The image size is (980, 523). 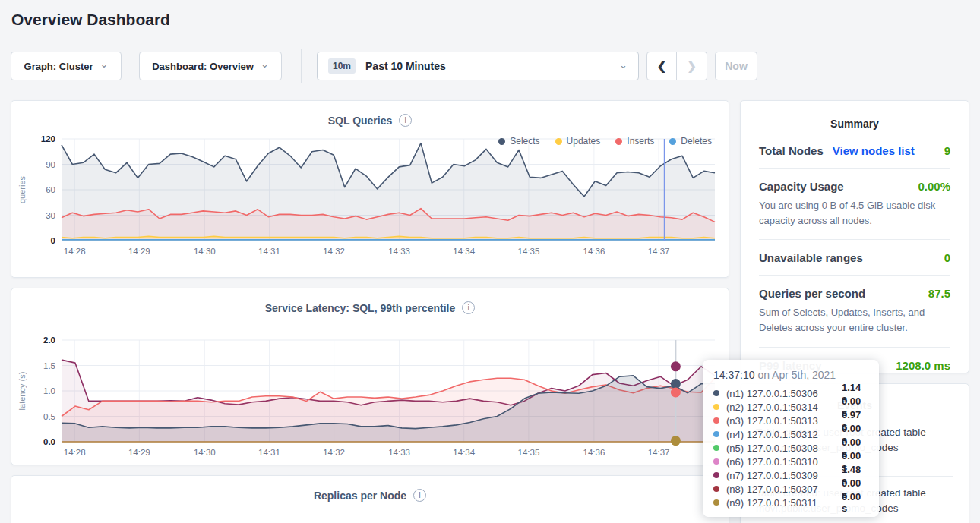 I want to click on legend-label: Updates, so click(x=583, y=141).